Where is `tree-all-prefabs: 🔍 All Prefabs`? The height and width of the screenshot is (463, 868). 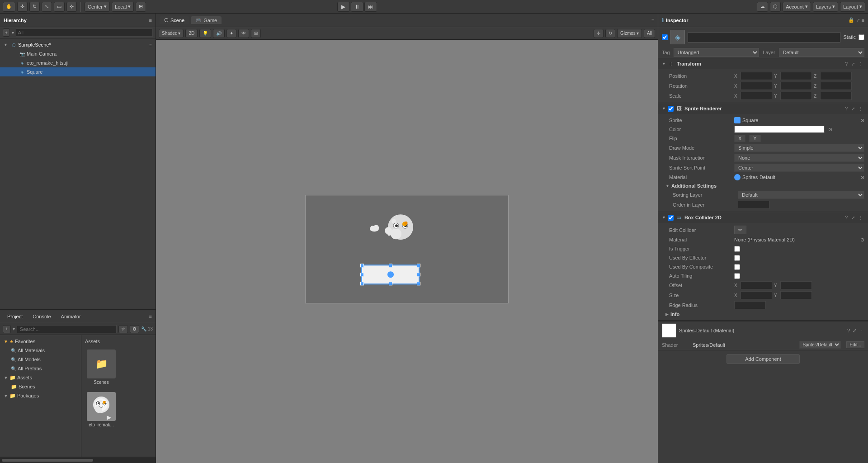
tree-all-prefabs: 🔍 All Prefabs is located at coordinates (41, 369).